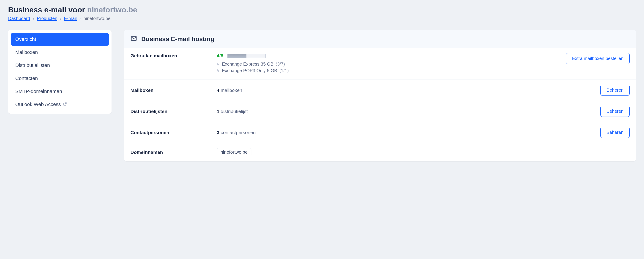 Image resolution: width=644 pixels, height=259 pixels. I want to click on breadcrumb: Dashboard › Producten › E-mail › ninefor…, so click(322, 18).